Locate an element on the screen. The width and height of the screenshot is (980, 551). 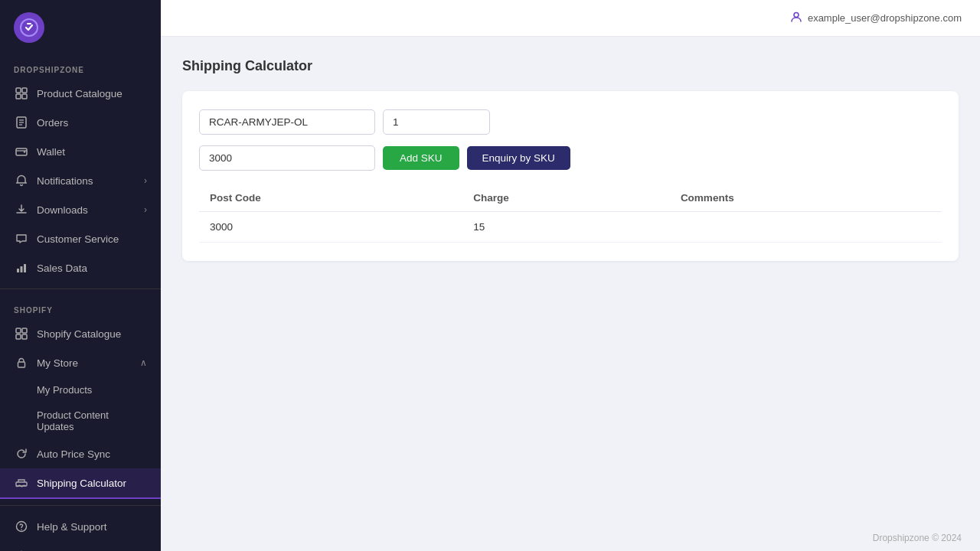
section-shopify-label: SHOPIFY is located at coordinates (80, 308).